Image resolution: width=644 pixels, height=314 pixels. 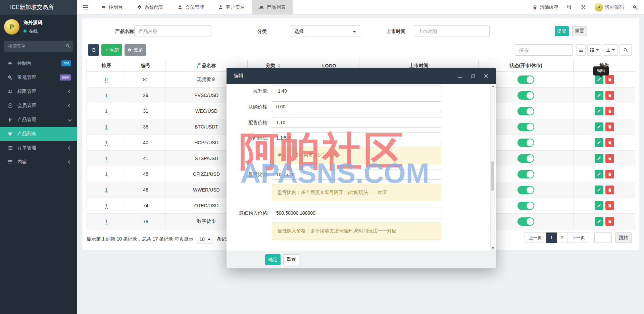 I want to click on launch-time-input, so click(x=452, y=31).